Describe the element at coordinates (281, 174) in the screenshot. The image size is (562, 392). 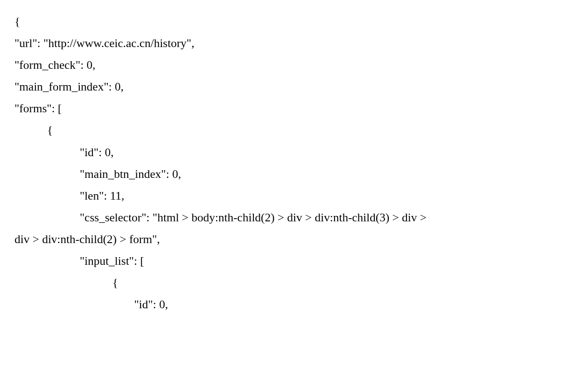
I see `code-line-main-btn: "main_btn_index": 0,` at that location.